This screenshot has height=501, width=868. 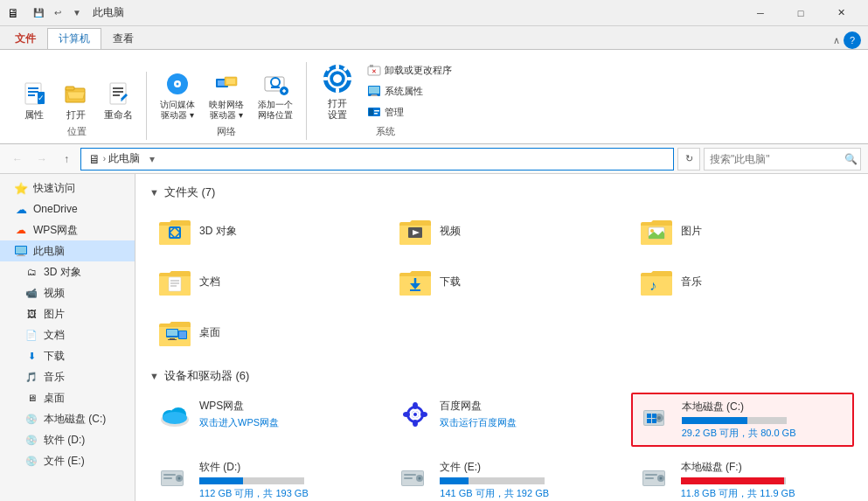 I want to click on forward-button: →, so click(x=42, y=159).